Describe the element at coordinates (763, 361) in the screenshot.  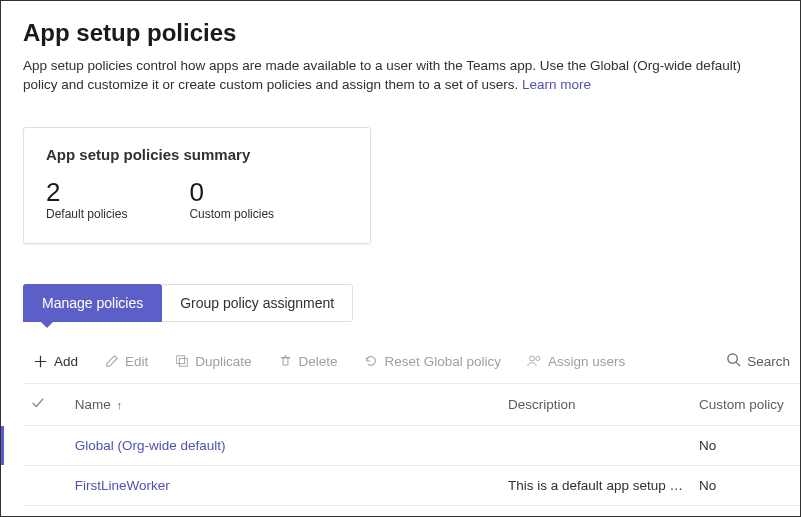
I see `search-input: Search` at that location.